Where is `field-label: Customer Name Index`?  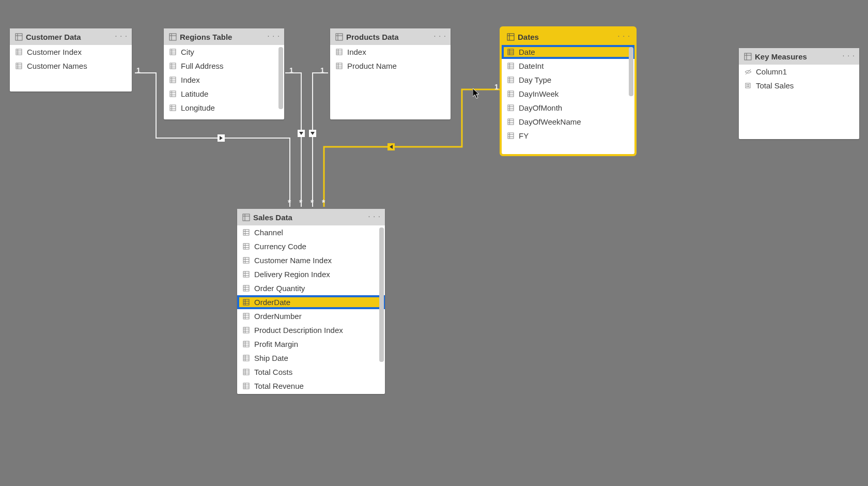 field-label: Customer Name Index is located at coordinates (293, 261).